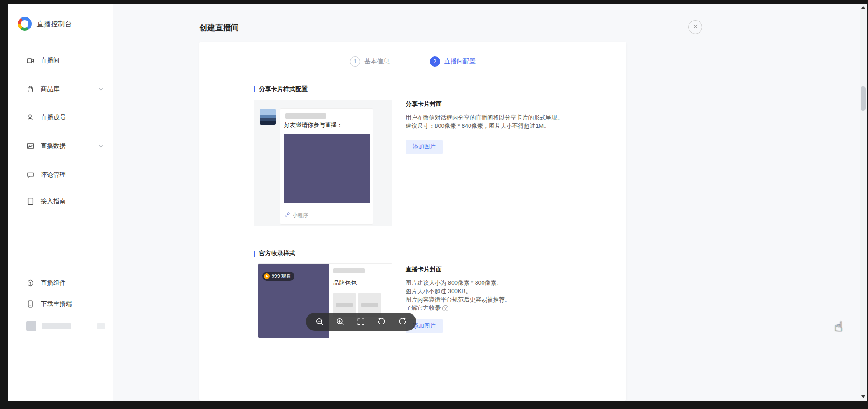 The image size is (868, 409). I want to click on contact-avatar-image, so click(268, 117).